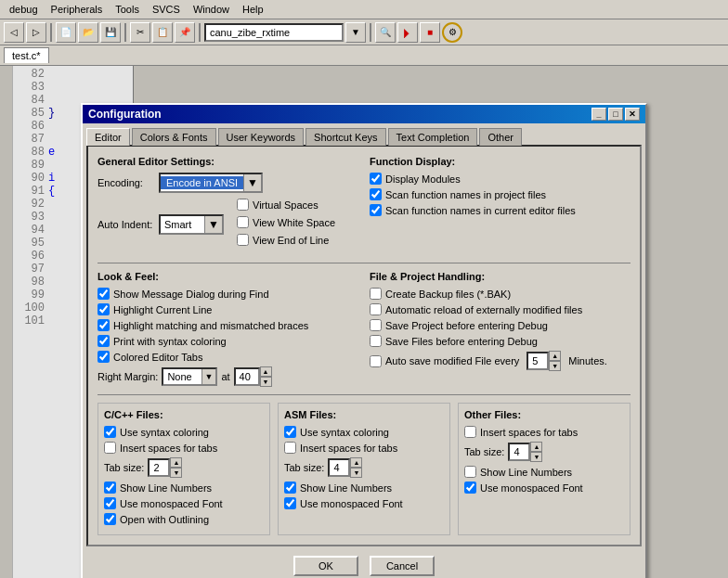 The height and width of the screenshot is (578, 728). Describe the element at coordinates (110, 447) in the screenshot. I see `cpp-spaces-checkbox` at that location.